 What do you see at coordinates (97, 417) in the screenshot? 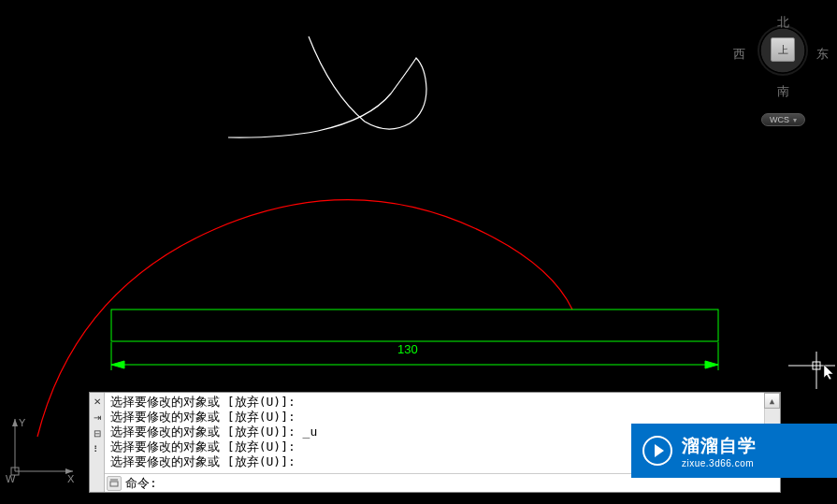
I see `handle-icon: ⇥` at bounding box center [97, 417].